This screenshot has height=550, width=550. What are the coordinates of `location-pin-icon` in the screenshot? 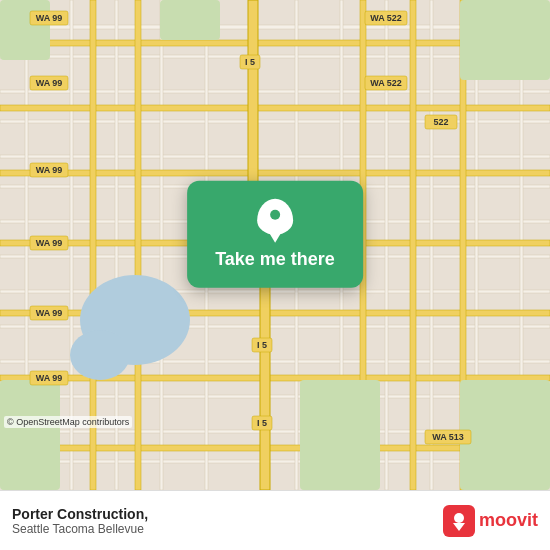 It's located at (275, 217).